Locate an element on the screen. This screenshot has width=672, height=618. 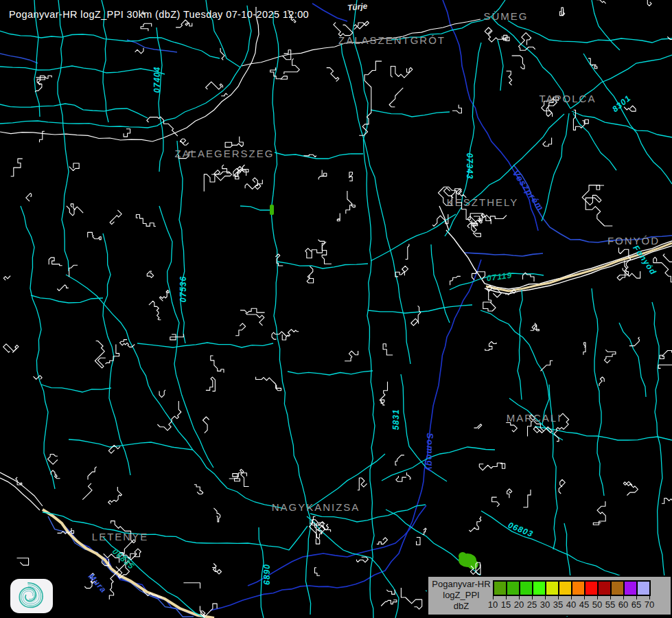
legend-panel: Poganyvar-HR logZ_PPI dbZ 10152025303540… is located at coordinates (549, 596).